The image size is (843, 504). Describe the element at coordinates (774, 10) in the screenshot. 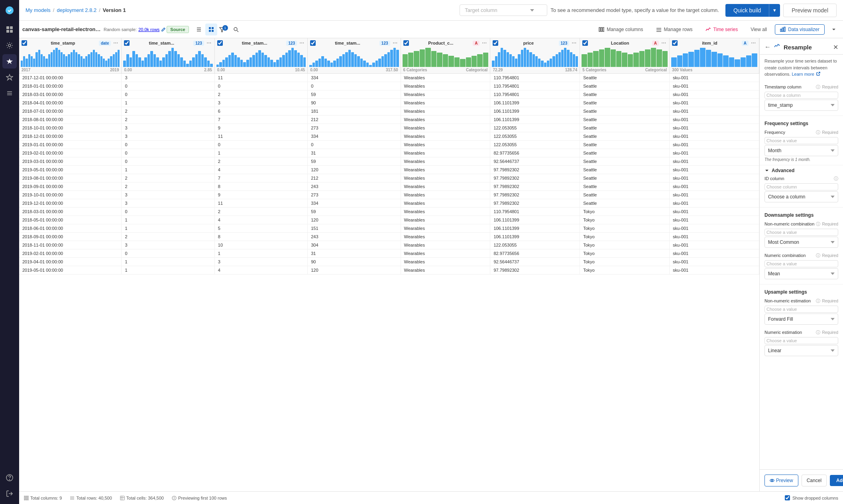

I see `quick-build-arrow-button: ▾` at that location.